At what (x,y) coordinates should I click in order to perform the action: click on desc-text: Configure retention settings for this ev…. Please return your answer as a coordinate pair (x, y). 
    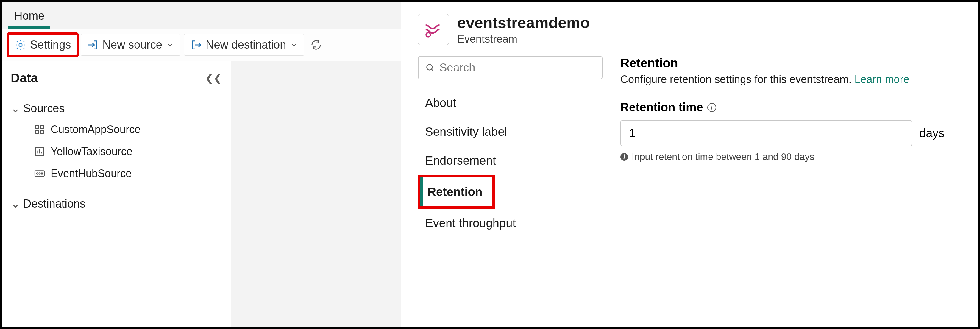
    Looking at the image, I should click on (737, 79).